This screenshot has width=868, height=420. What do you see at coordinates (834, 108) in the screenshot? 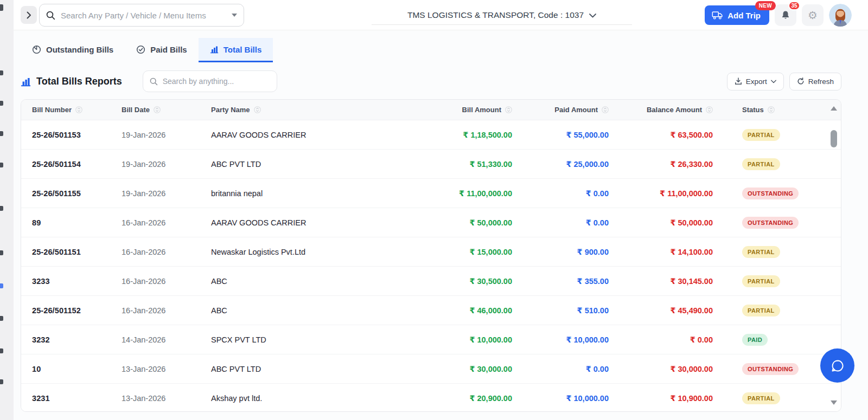
I see `scroll-up-arrow` at bounding box center [834, 108].